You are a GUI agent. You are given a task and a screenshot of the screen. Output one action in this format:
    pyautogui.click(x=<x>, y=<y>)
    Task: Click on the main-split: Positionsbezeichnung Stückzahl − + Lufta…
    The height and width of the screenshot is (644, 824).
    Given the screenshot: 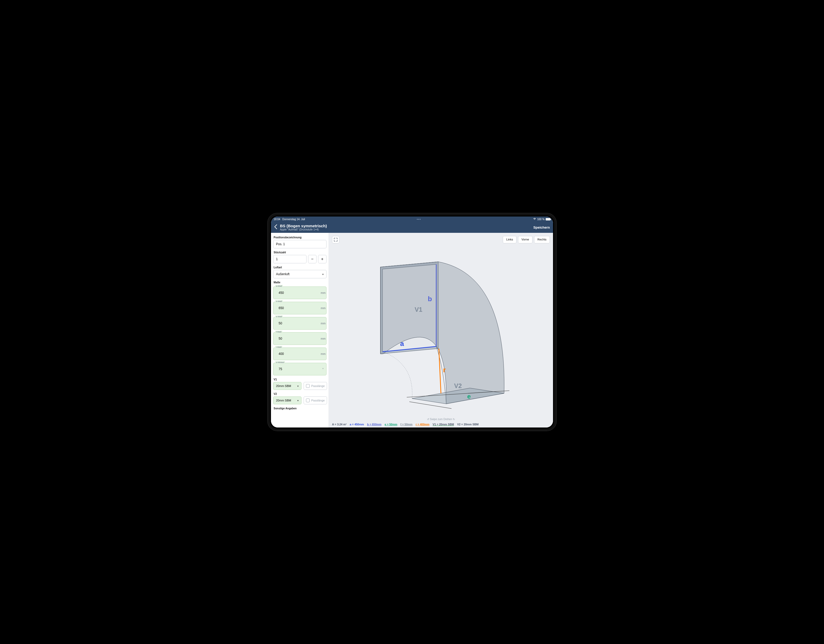 What is the action you would take?
    pyautogui.click(x=412, y=330)
    